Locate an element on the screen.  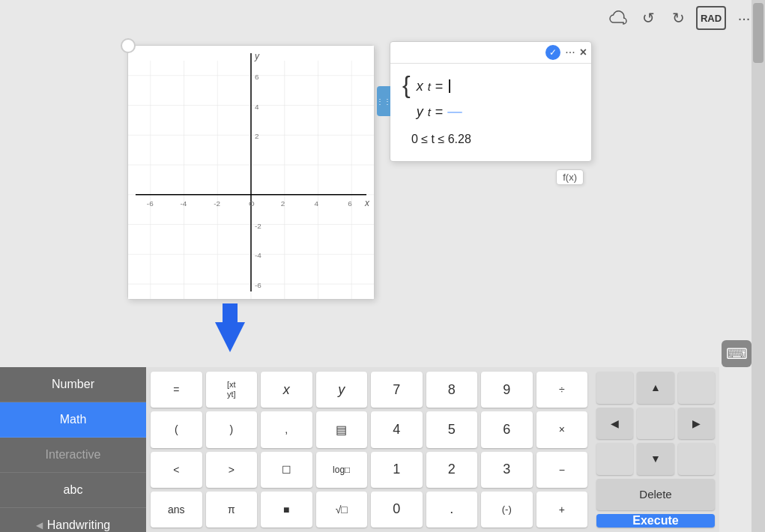
svg-text: y is located at coordinates (257, 56).